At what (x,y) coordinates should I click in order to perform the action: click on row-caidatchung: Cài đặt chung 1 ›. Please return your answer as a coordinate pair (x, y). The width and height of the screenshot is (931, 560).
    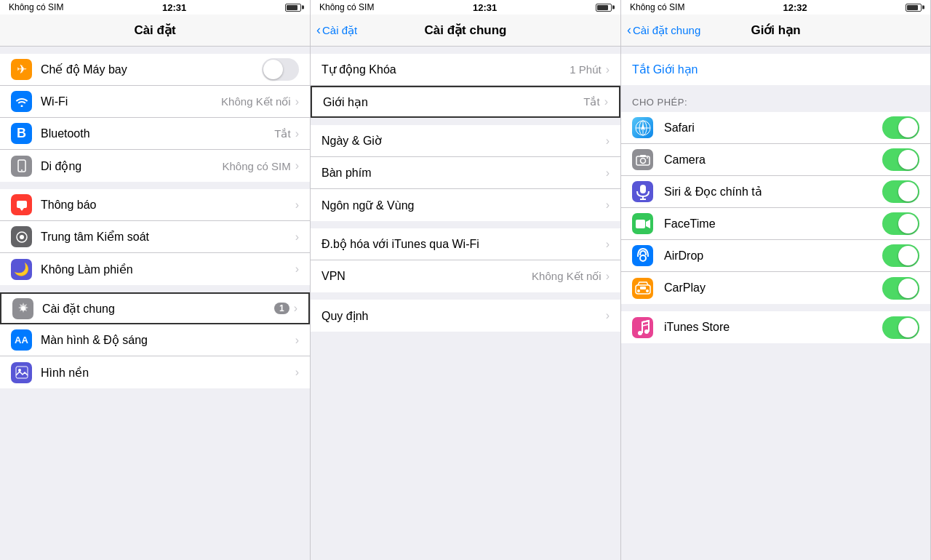
    Looking at the image, I should click on (155, 308).